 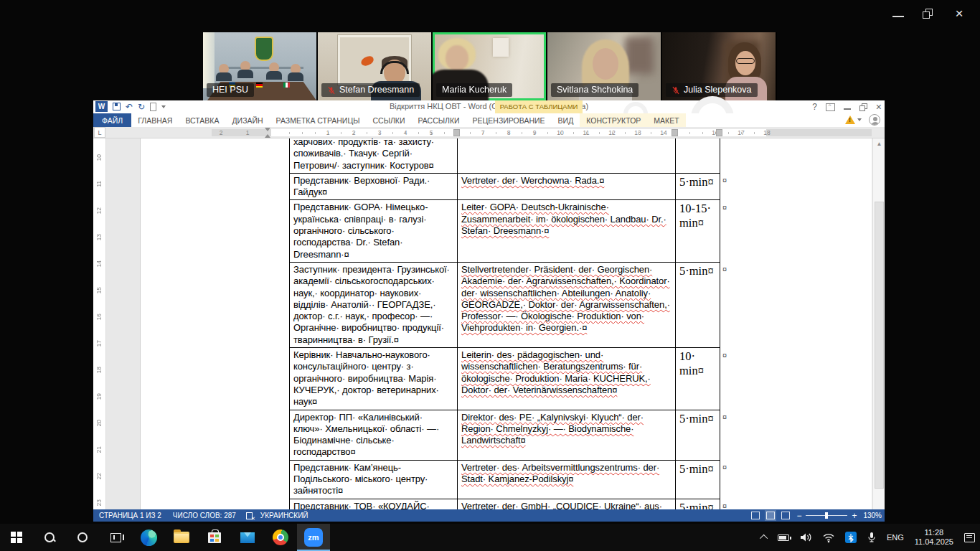 I want to click on zoom-level: 130%, so click(x=872, y=515).